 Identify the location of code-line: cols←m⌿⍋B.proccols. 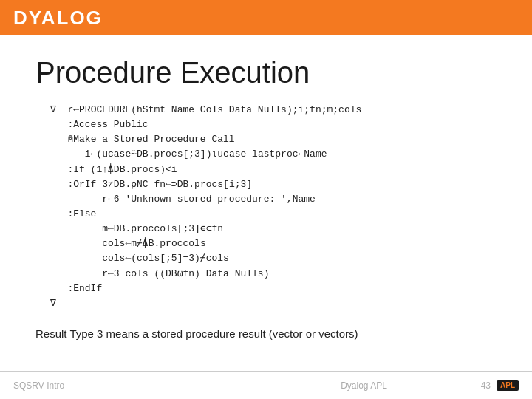
(273, 244).